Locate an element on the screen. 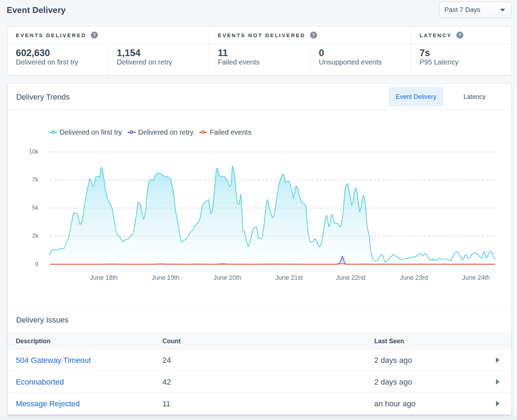 This screenshot has width=517, height=420. svg-text: 5k is located at coordinates (35, 208).